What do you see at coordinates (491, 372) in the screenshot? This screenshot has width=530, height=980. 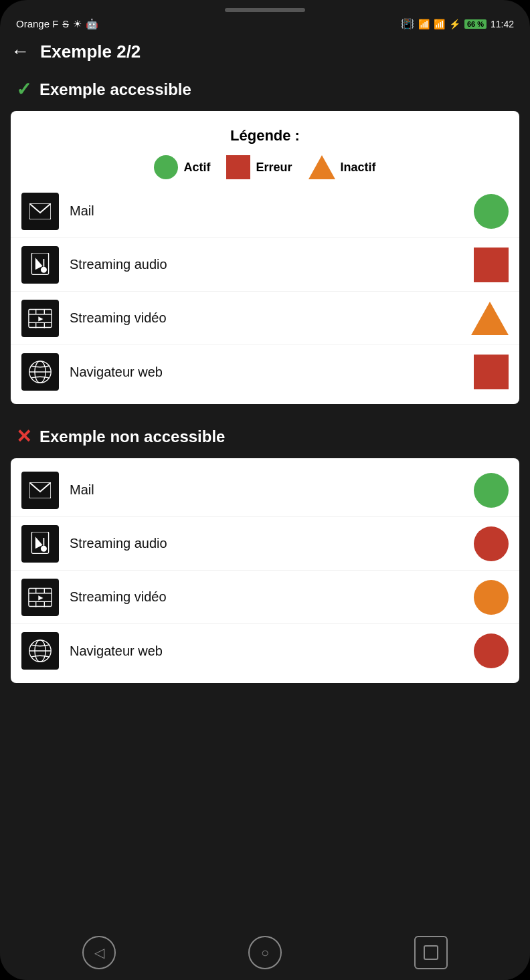 I see `error-status-square-web` at bounding box center [491, 372].